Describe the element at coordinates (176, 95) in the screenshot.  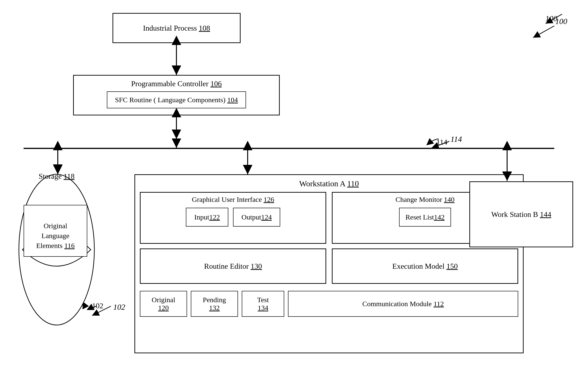
I see `programmable-controller-box: Programmable Controller 106 SFC Routine …` at that location.